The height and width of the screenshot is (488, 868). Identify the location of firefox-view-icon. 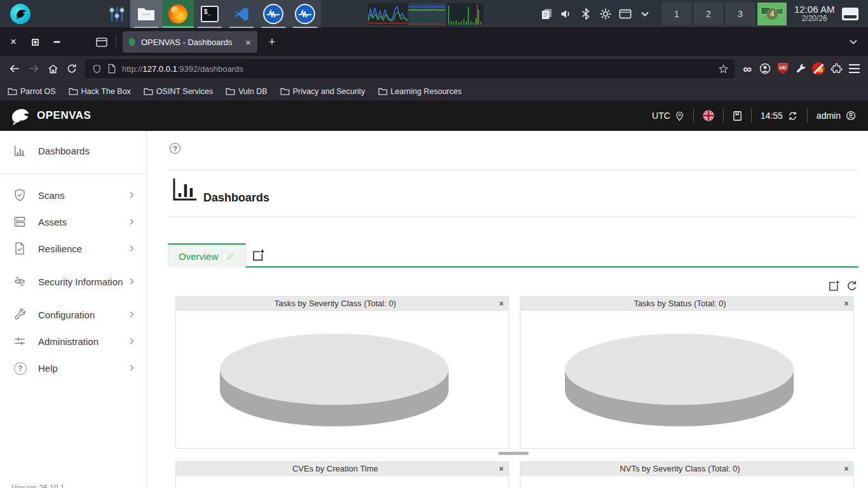
(102, 42).